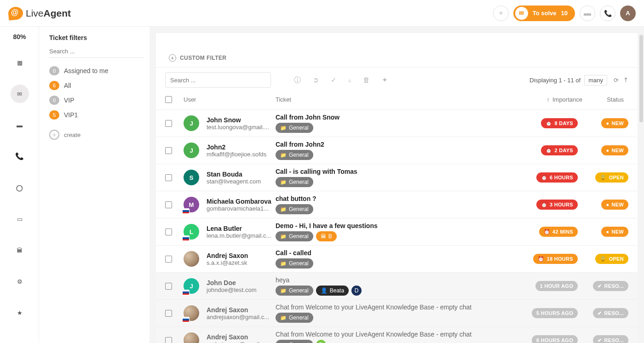 The width and height of the screenshot is (644, 343). What do you see at coordinates (19, 250) in the screenshot?
I see `bank-icon` at bounding box center [19, 250].